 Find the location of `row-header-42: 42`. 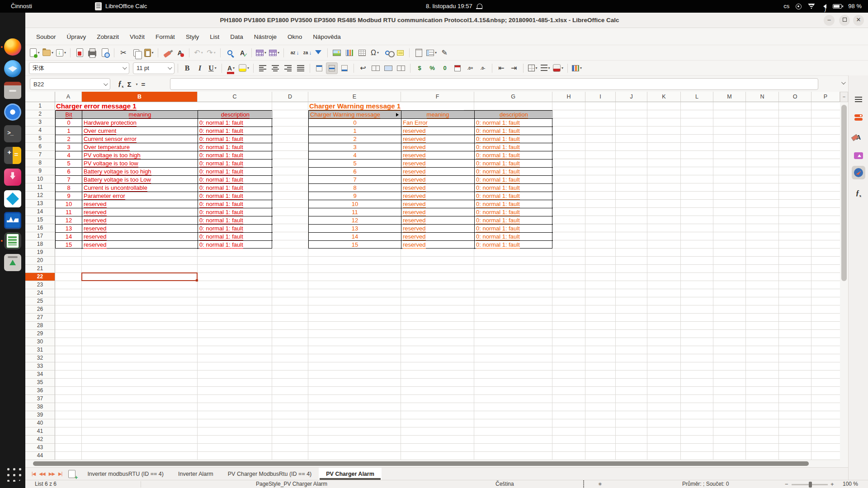

row-header-42: 42 is located at coordinates (40, 440).